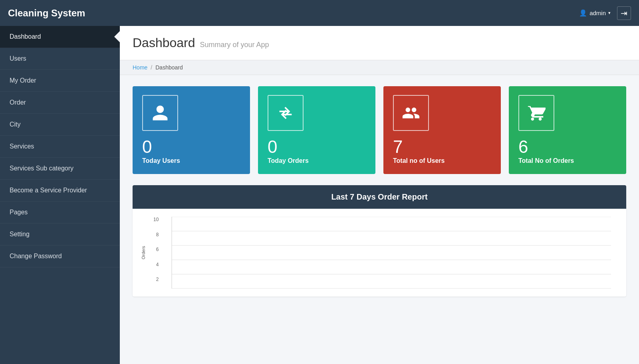 The width and height of the screenshot is (639, 364). I want to click on sidebar-item-order: Order, so click(60, 103).